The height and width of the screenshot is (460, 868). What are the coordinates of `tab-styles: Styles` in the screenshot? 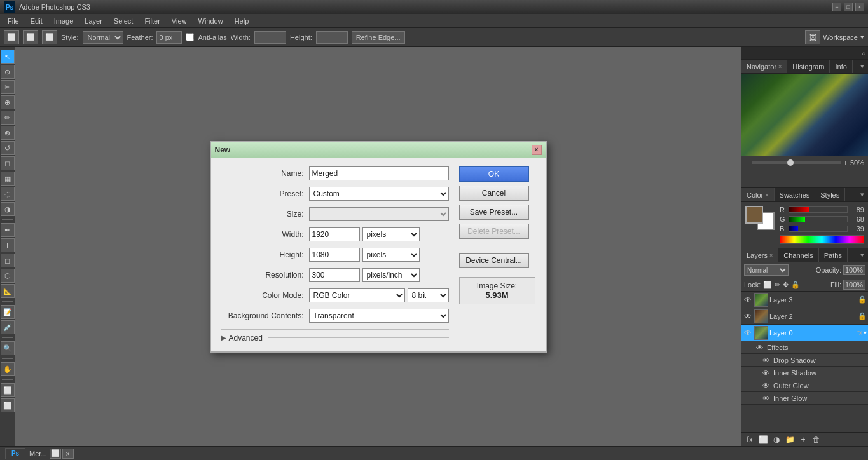 It's located at (830, 194).